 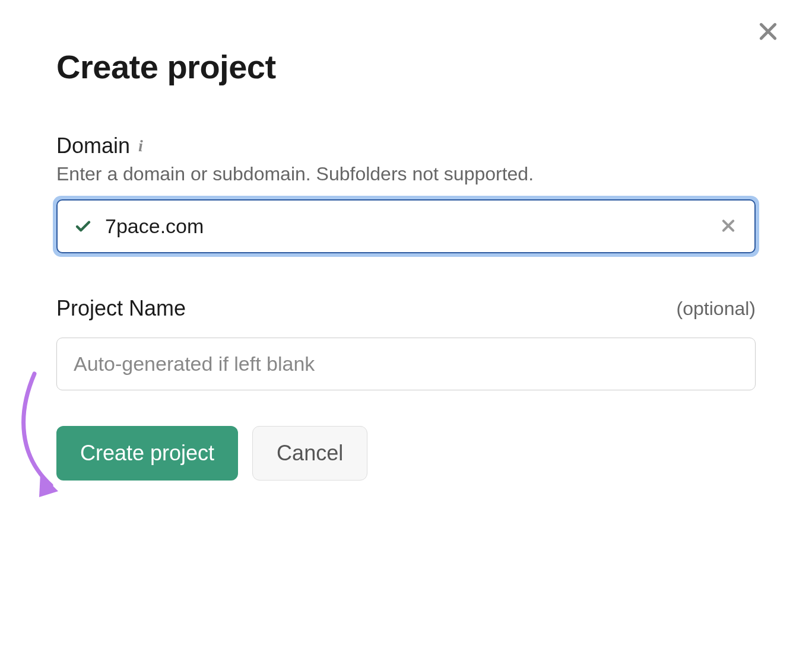 What do you see at coordinates (406, 66) in the screenshot?
I see `dialog-title: Create project` at bounding box center [406, 66].